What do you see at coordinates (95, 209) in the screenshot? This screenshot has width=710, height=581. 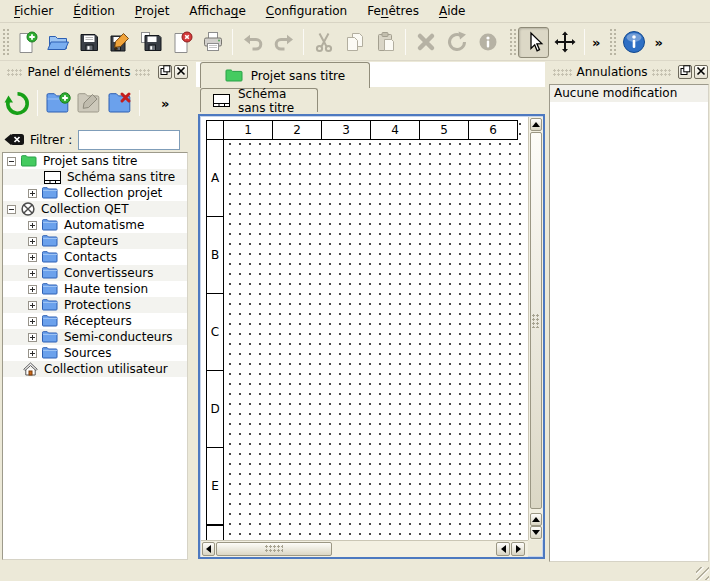 I see `tree-item: Collection QET` at bounding box center [95, 209].